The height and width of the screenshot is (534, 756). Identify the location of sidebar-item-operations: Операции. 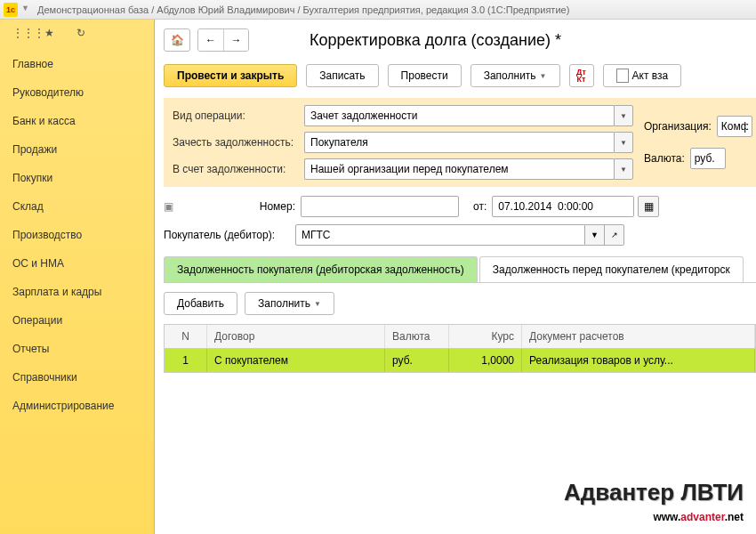
(76, 320).